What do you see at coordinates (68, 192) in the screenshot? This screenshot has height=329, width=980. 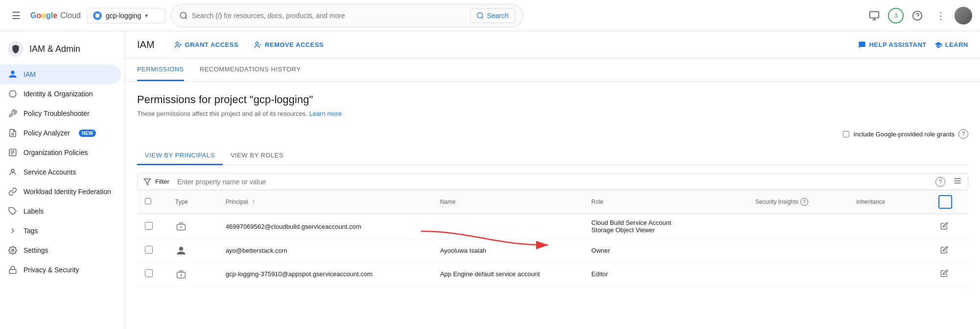 I see `sidebar-item-label: Workload Identity Federation` at bounding box center [68, 192].